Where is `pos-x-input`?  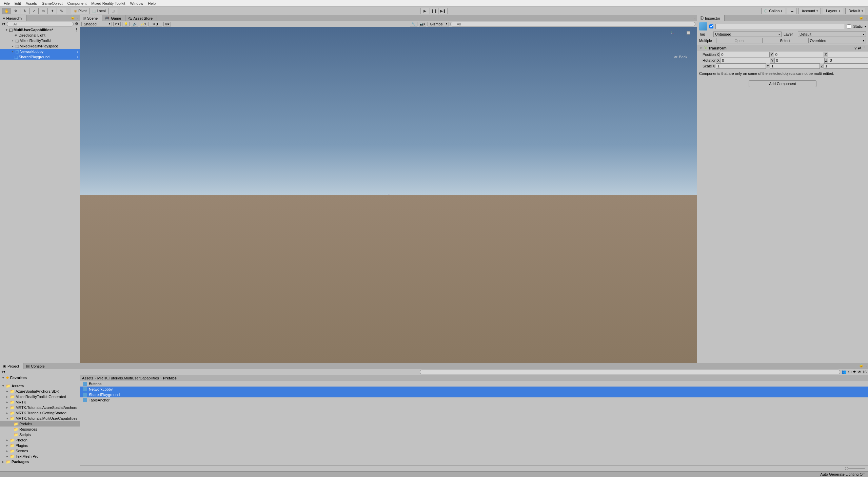 pos-x-input is located at coordinates (745, 55).